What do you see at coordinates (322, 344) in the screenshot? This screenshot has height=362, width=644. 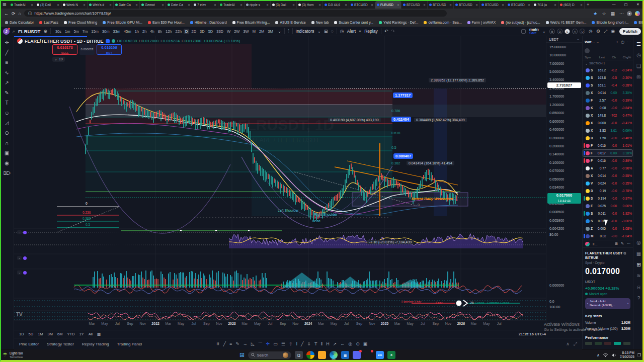 I see `favorite-tool-icon: ‖` at bounding box center [322, 344].